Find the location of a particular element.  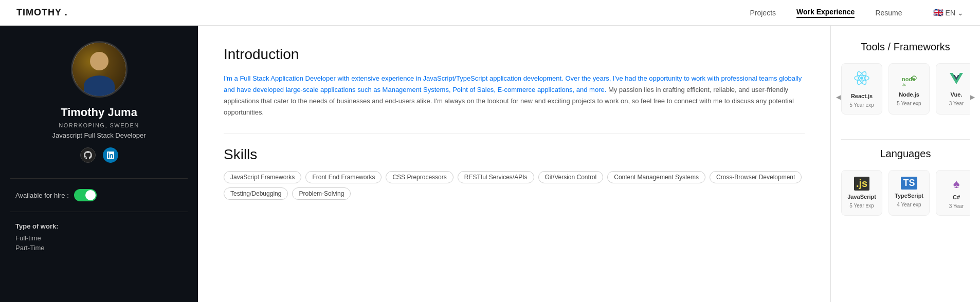

user-location: NORRKÖPING, SWEDEN is located at coordinates (99, 125).